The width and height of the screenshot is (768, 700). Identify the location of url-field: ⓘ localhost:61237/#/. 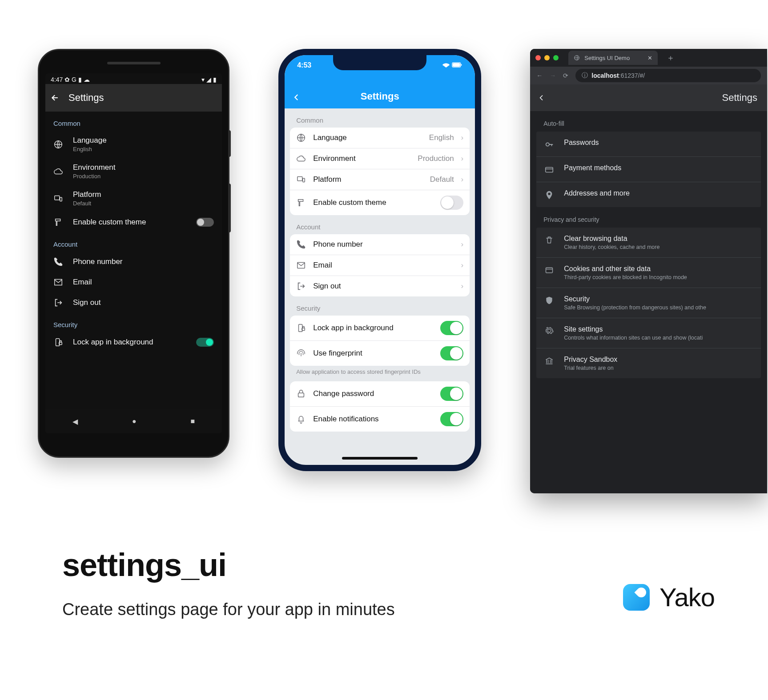
(668, 76).